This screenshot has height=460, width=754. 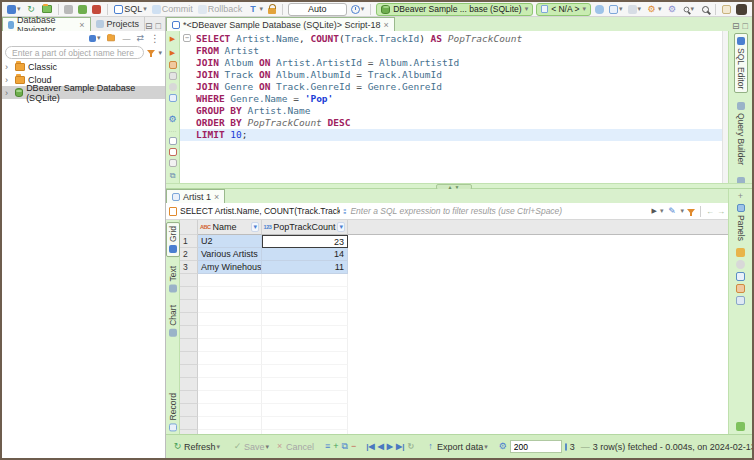 I want to click on filter-funnel-icon, so click(x=151, y=52).